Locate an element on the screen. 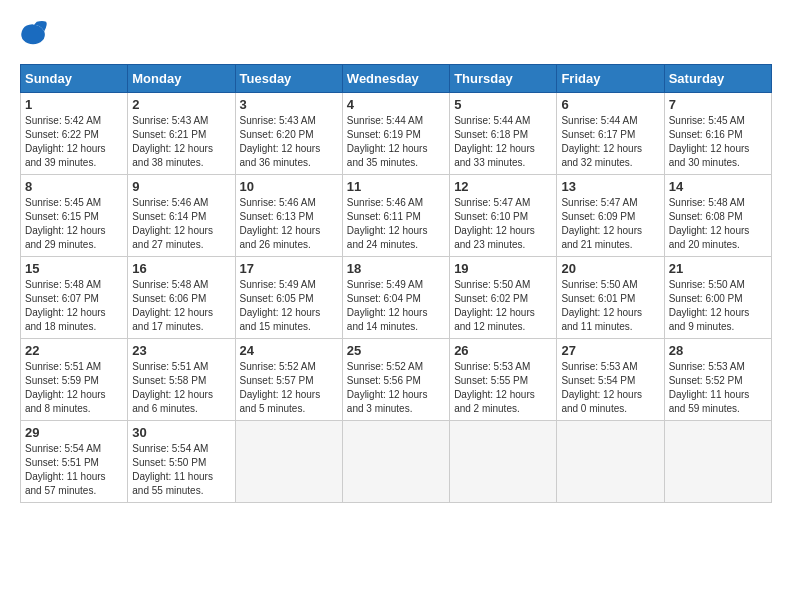 The image size is (792, 612). col-header-tuesday: Tuesday is located at coordinates (288, 79).